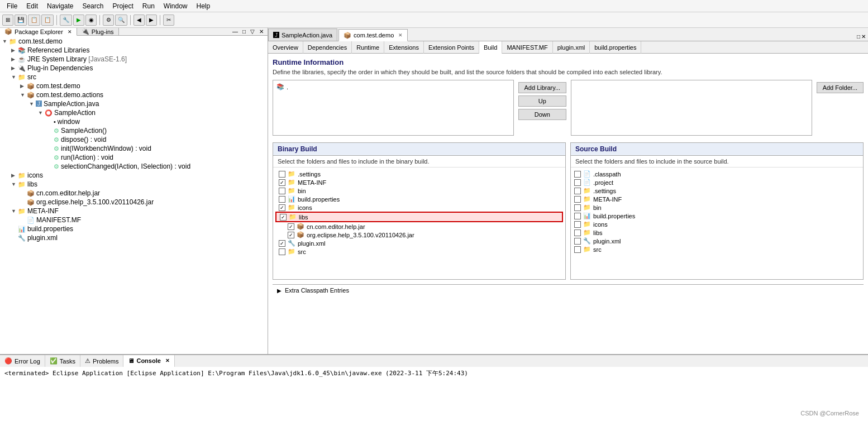 The height and width of the screenshot is (421, 868). Describe the element at coordinates (578, 241) in the screenshot. I see `cb-s-pluginxml` at that location.